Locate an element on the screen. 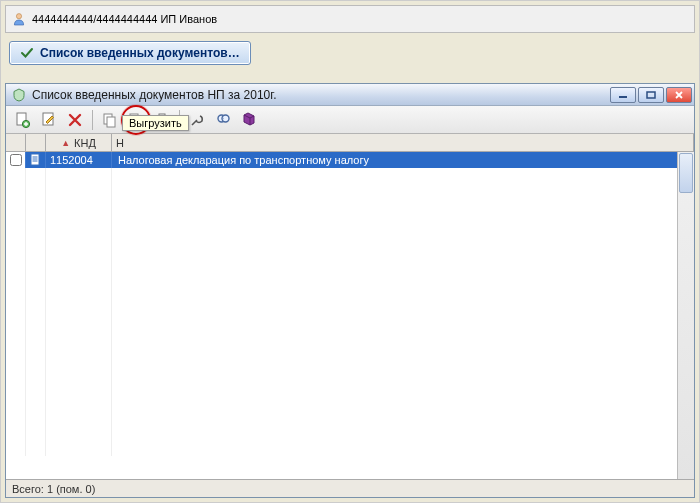 The width and height of the screenshot is (700, 503). window-title: Список введенных документов НП за 2010г. is located at coordinates (318, 95).